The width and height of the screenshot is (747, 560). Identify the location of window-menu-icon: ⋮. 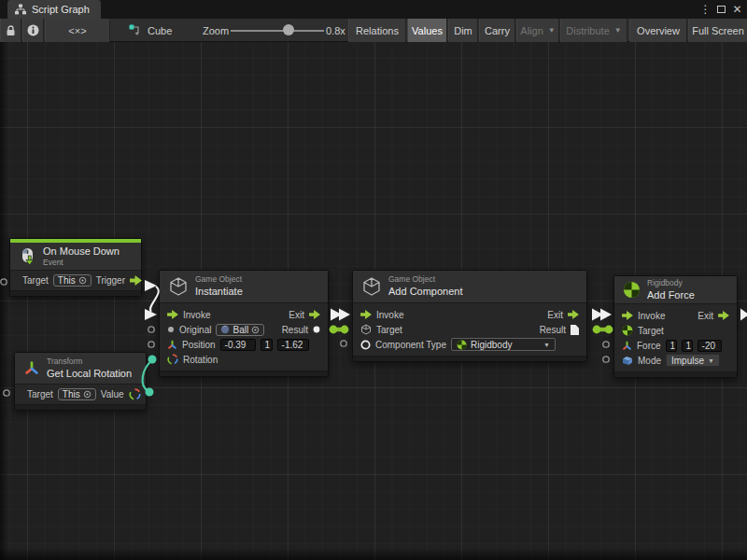
(706, 9).